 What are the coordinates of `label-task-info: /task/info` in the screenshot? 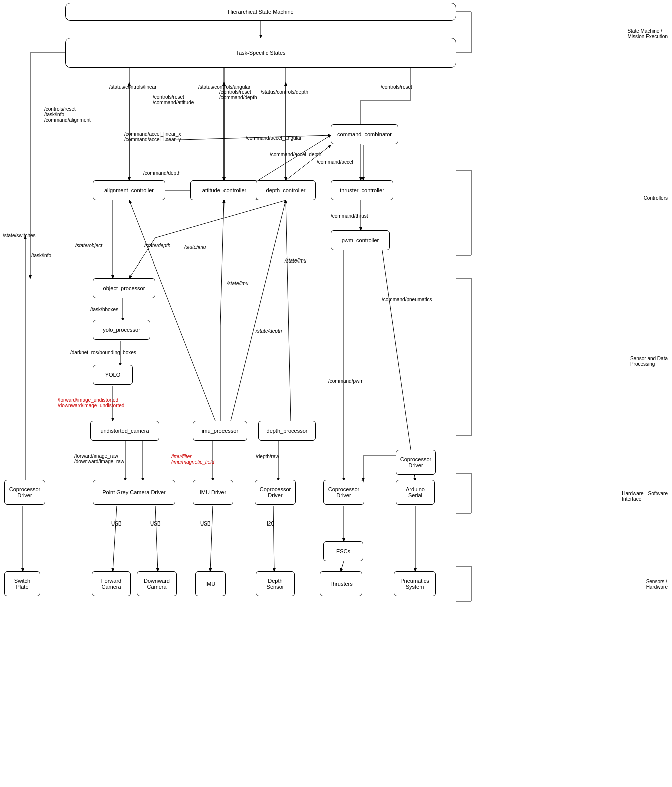 It's located at (41, 255).